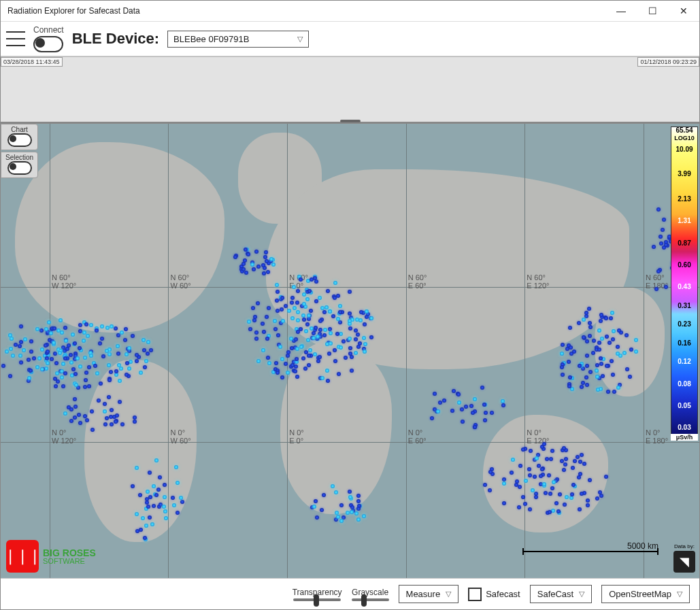 The height and width of the screenshot is (610, 700). What do you see at coordinates (20, 140) in the screenshot?
I see `chart-toggle` at bounding box center [20, 140].